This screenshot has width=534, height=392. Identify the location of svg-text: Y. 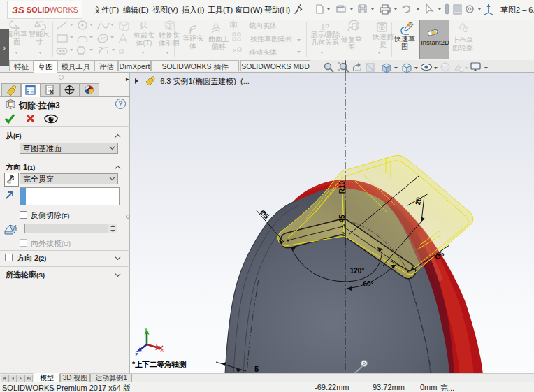
(146, 330).